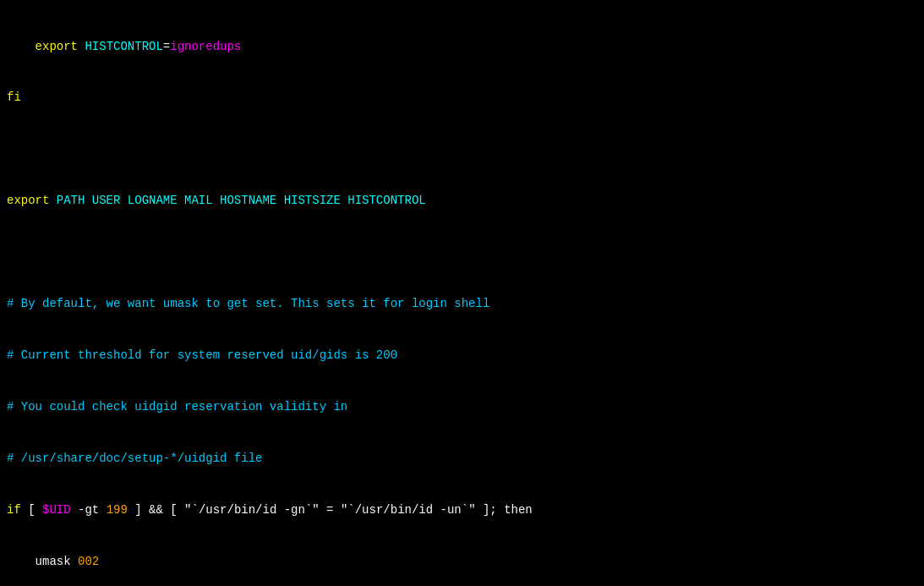 This screenshot has height=586, width=924. Describe the element at coordinates (462, 355) in the screenshot. I see `code-line: # Current threshold for system reserved …` at that location.